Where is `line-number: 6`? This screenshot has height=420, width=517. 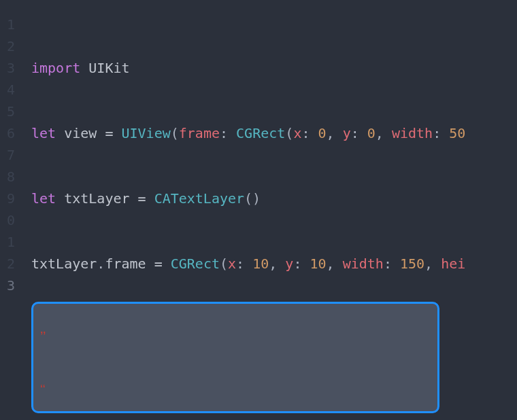 line-number: 6 is located at coordinates (10, 133).